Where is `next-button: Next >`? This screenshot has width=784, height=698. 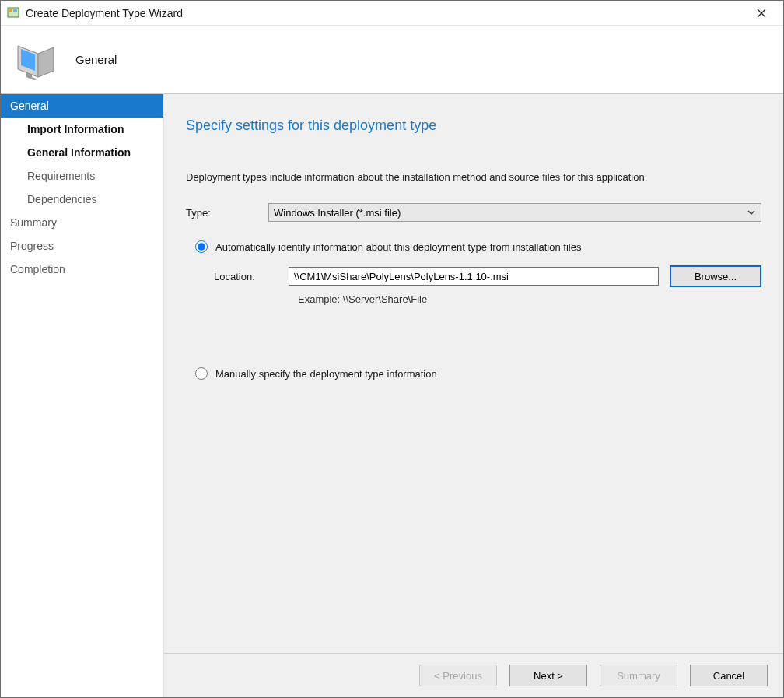 next-button: Next > is located at coordinates (548, 675).